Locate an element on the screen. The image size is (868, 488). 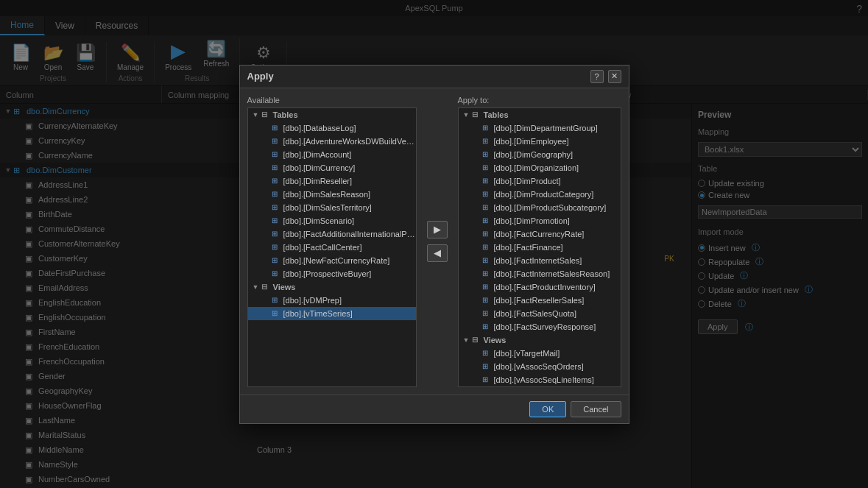
tree-item: ⊞ [dbo].[ProspectiveBuyer] is located at coordinates (332, 274).